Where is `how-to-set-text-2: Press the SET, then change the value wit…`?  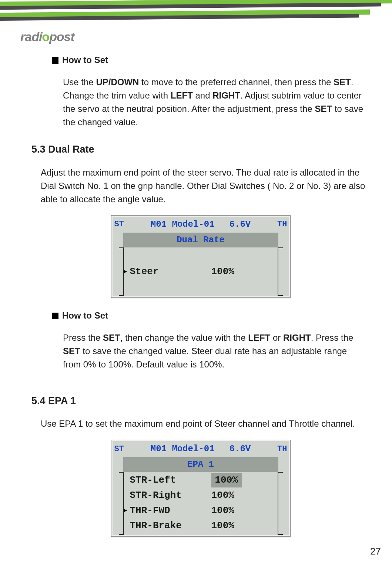
how-to-set-text-2: Press the SET, then change the value wit… is located at coordinates (215, 351).